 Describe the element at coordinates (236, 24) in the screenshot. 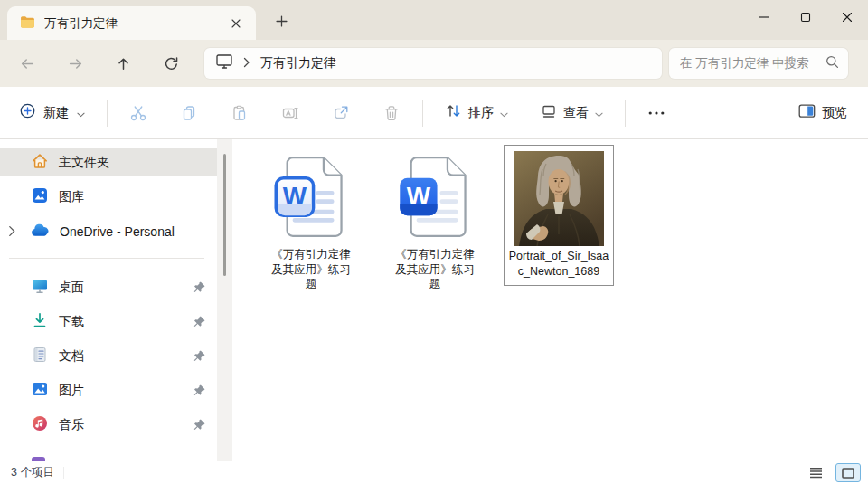

I see `tab-close-button` at that location.